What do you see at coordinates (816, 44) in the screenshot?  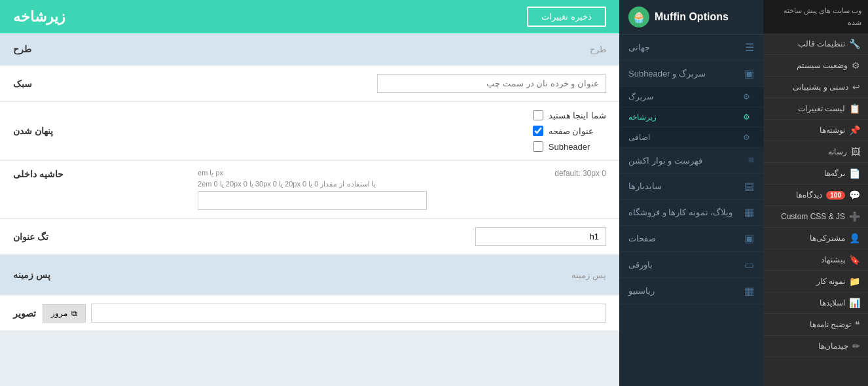 I see `sidebar-item-theme-settings: تنظیمات قالب 🔧` at bounding box center [816, 44].